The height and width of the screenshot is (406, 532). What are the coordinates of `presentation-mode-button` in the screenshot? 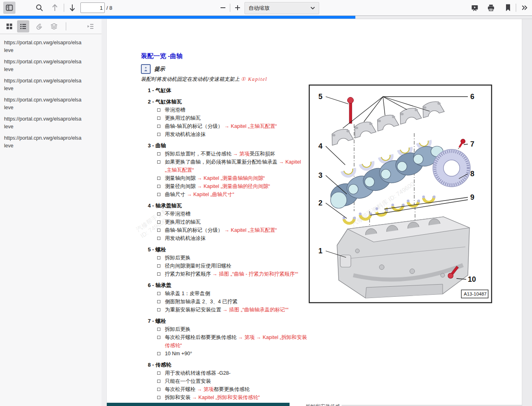 It's located at (475, 8).